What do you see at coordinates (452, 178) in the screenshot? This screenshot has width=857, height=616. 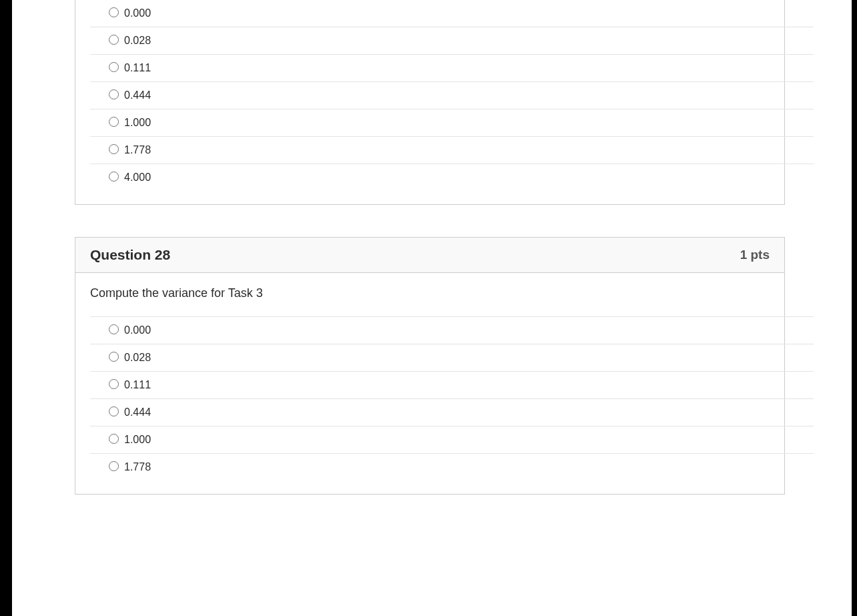 I see `option-row: 4.000` at bounding box center [452, 178].